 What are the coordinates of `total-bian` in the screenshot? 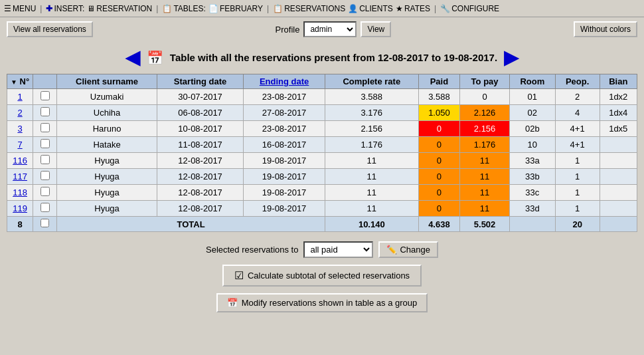 It's located at (618, 225).